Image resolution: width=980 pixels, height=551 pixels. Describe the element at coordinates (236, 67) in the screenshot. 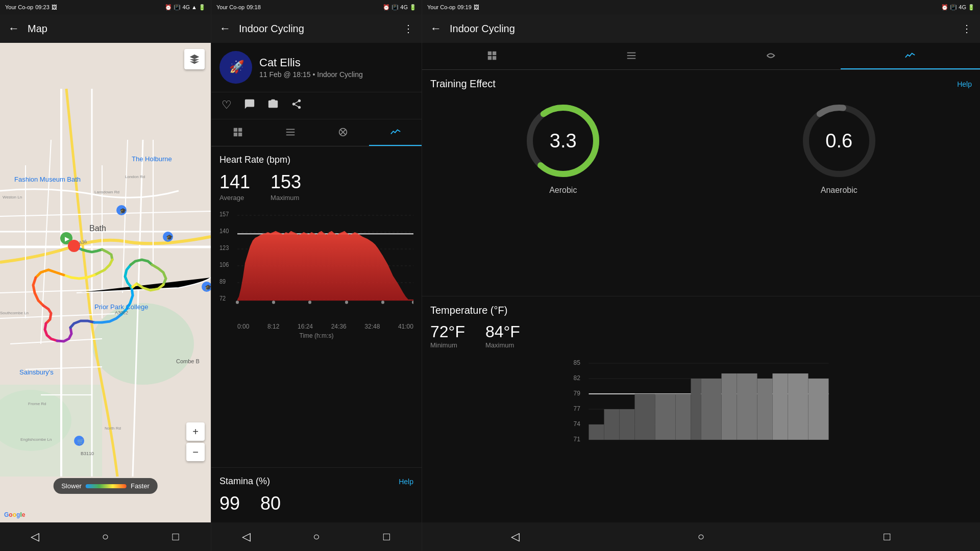

I see `avatar: 🚀` at that location.